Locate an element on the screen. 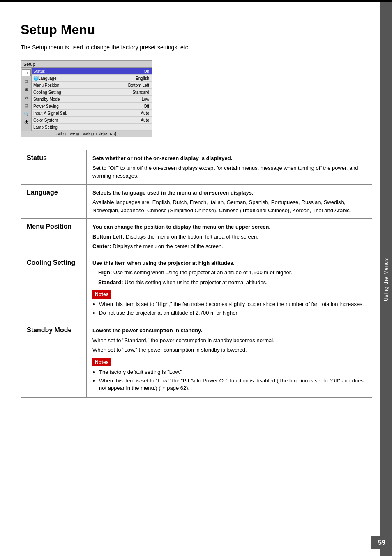 This screenshot has width=392, height=556. menu-footer: Sel:↑↓ Set: ⊞ Back:⊡ Exit:[MENU] is located at coordinates (86, 134).